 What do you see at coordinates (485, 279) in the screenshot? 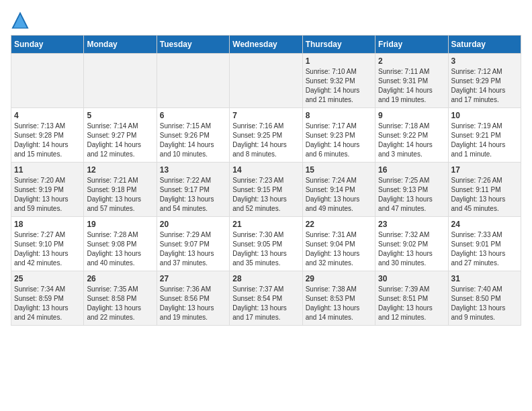
I see `day-number: 31` at bounding box center [485, 279].